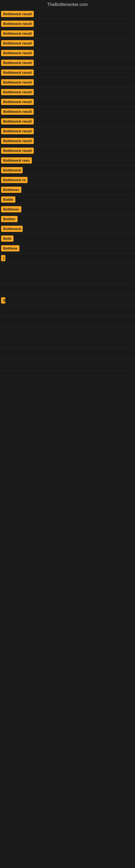 The image size is (135, 868). Describe the element at coordinates (10, 248) in the screenshot. I see `bottleneck-badge: Bottlene` at that location.